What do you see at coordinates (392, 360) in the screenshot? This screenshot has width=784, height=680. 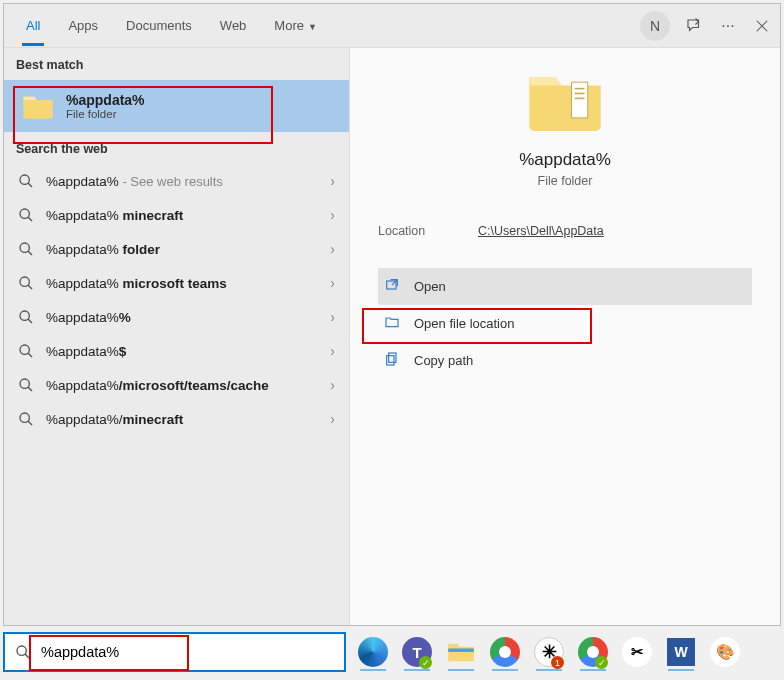 I see `copy-icon` at bounding box center [392, 360].